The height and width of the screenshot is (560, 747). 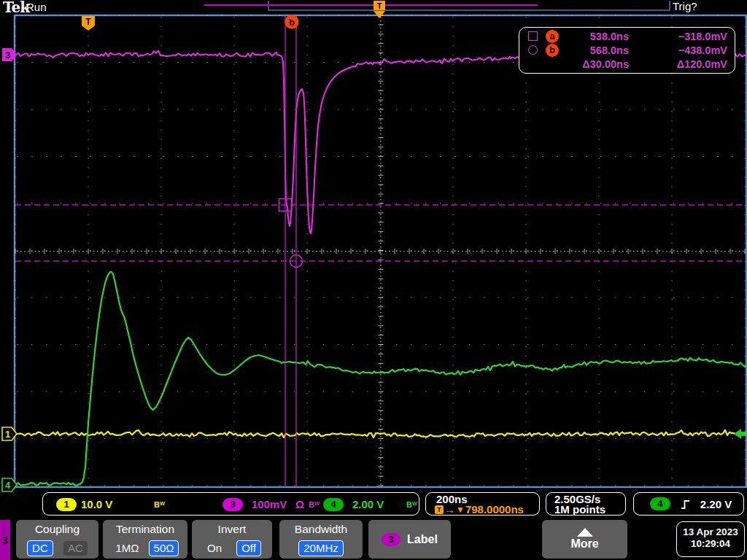 I want to click on delay-point-marker, so click(x=379, y=6).